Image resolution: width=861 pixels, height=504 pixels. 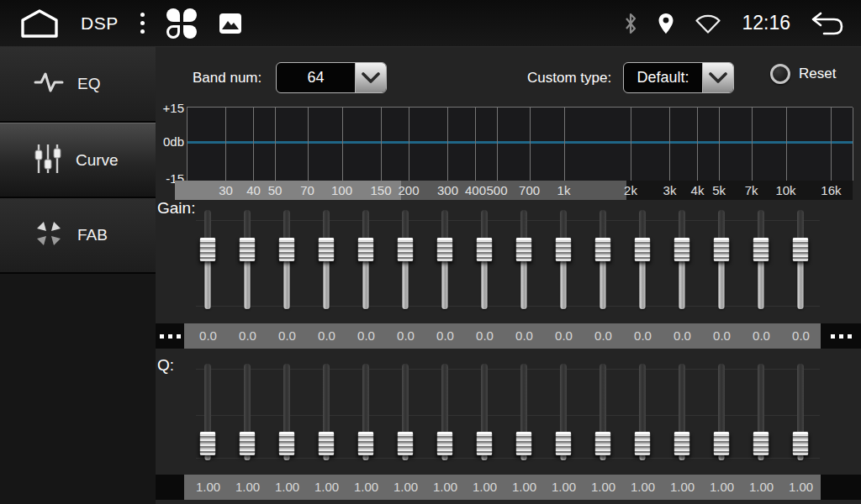 I want to click on reset-button: Reset, so click(x=803, y=74).